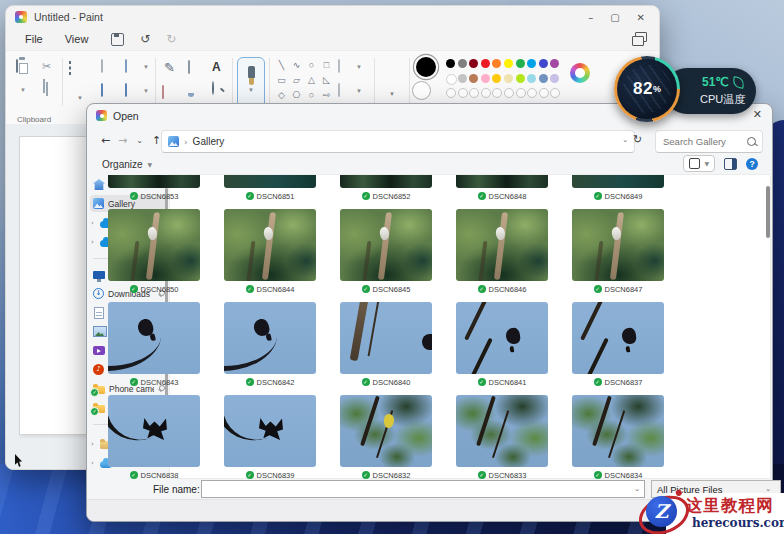  I want to click on resize-button, so click(102, 90).